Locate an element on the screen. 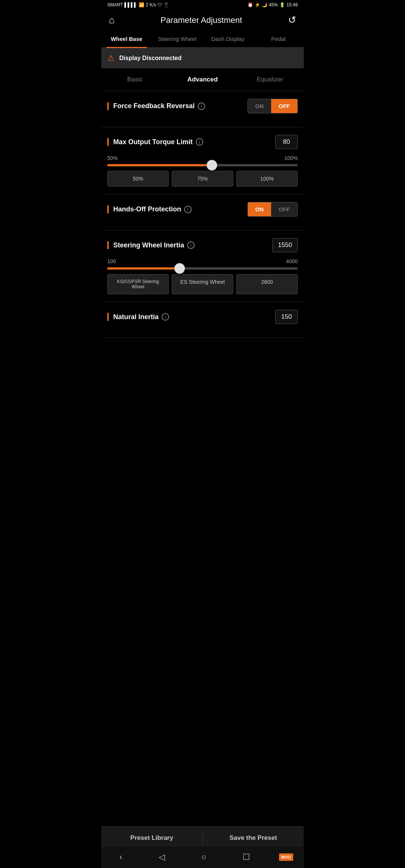 The height and width of the screenshot is (868, 405). steering-inertia-title: Steering Wheel Inertia is located at coordinates (148, 246).